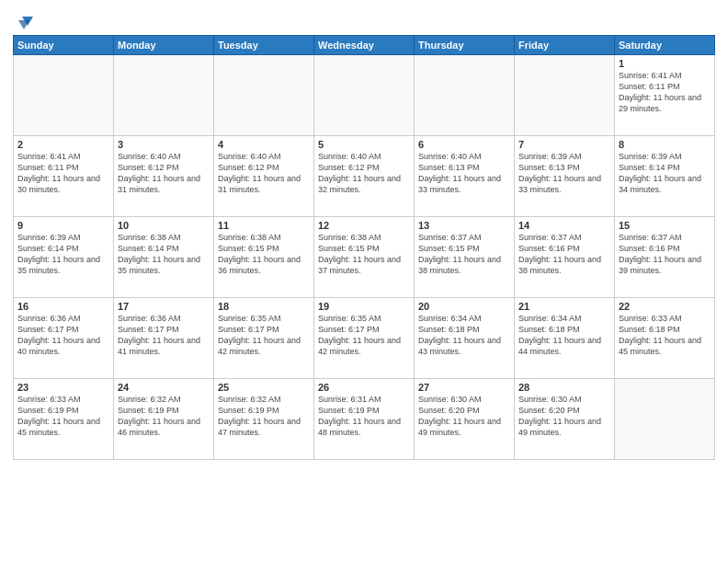  Describe the element at coordinates (364, 419) in the screenshot. I see `calendar-day-cell: 26Sunrise: 6:31 AM Sunset: 6:19 PM Dayli…` at that location.